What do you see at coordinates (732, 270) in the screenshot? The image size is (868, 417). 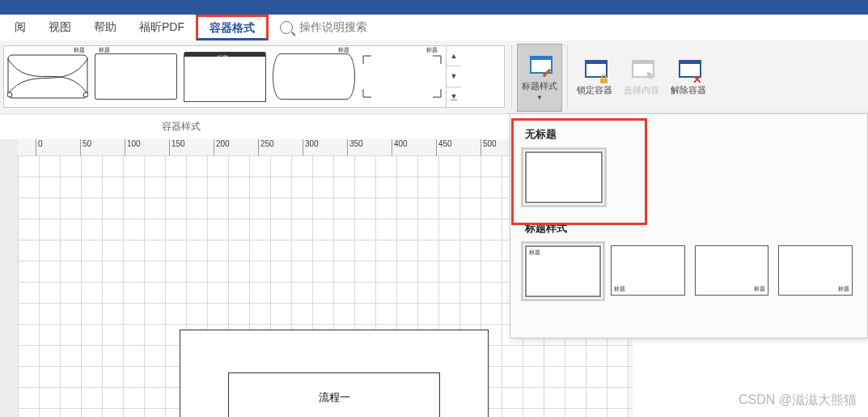 I see `style-thumb-3: 标题` at bounding box center [732, 270].